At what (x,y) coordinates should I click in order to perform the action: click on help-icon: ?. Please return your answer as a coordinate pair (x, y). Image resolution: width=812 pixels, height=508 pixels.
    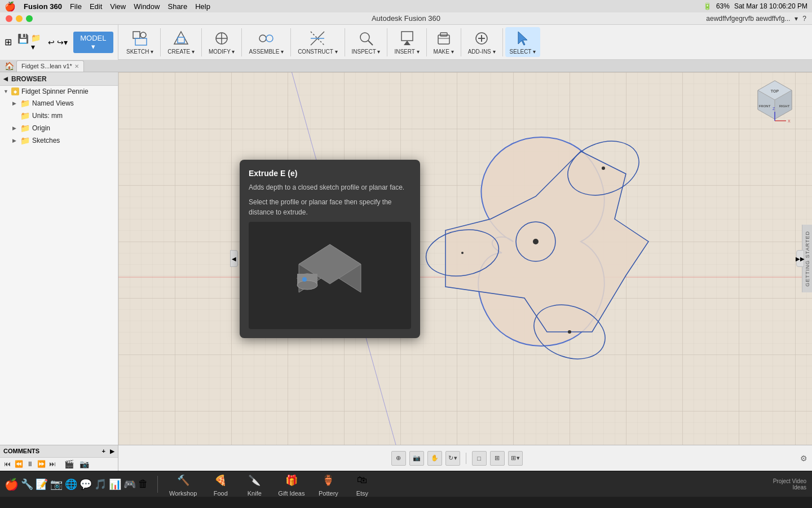
    Looking at the image, I should click on (804, 19).